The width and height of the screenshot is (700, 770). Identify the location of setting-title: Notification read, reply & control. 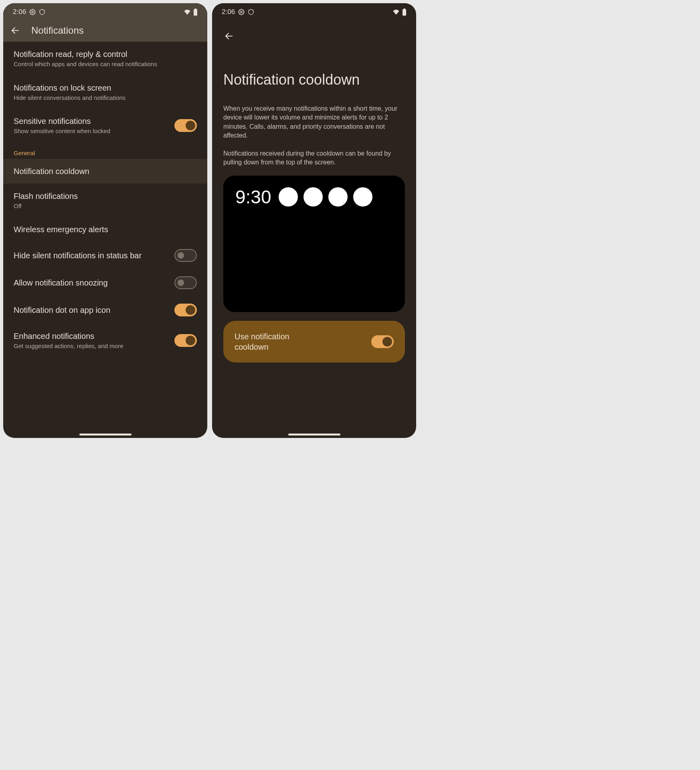
(102, 54).